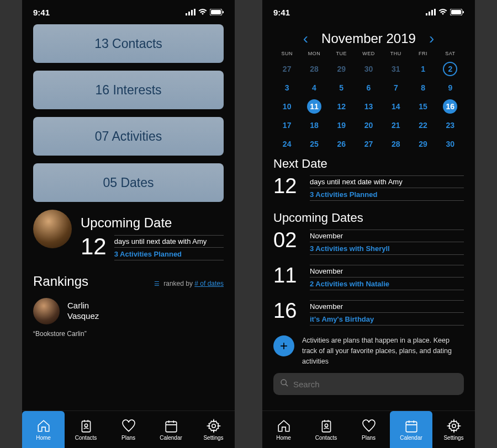 The image size is (497, 448). What do you see at coordinates (369, 106) in the screenshot?
I see `calendar-day: 13` at bounding box center [369, 106].